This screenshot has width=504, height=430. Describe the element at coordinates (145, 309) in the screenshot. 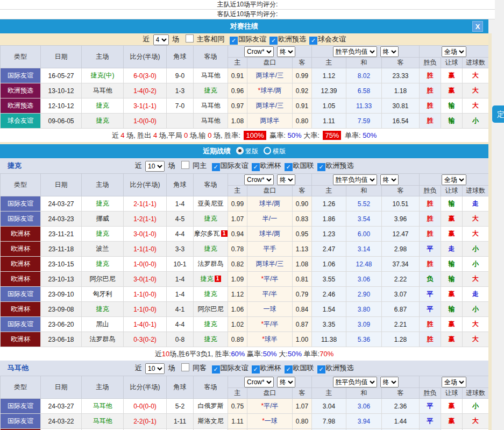

I see `score-cell: 1-1(0-0)` at that location.